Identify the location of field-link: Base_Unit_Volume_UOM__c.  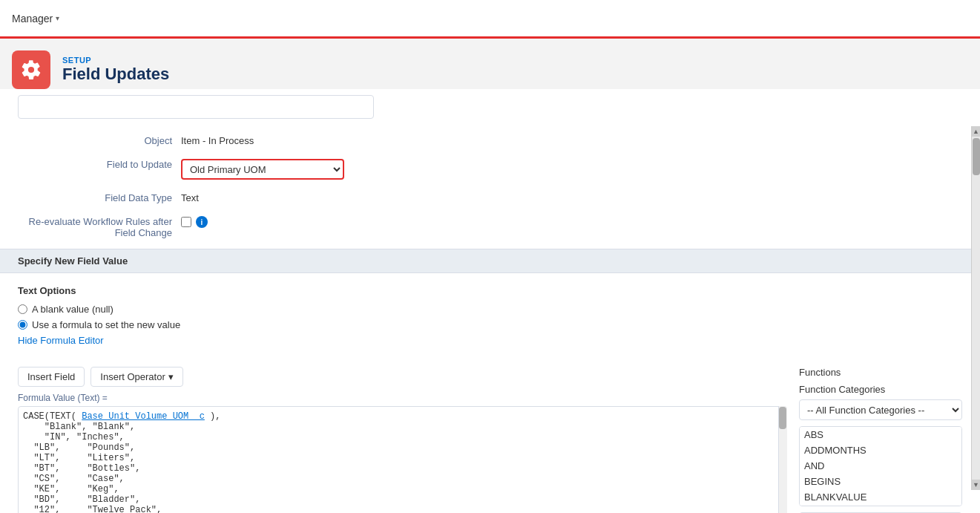
(143, 416).